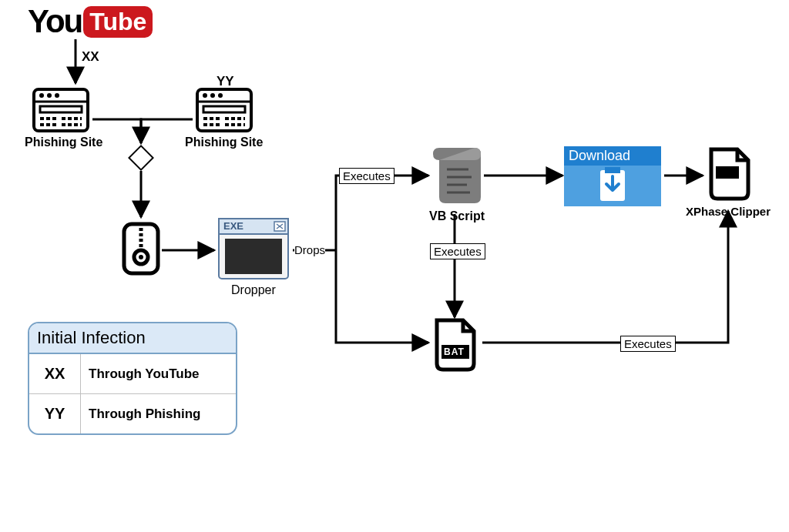  I want to click on edge-label-executes-bat: Executes, so click(458, 251).